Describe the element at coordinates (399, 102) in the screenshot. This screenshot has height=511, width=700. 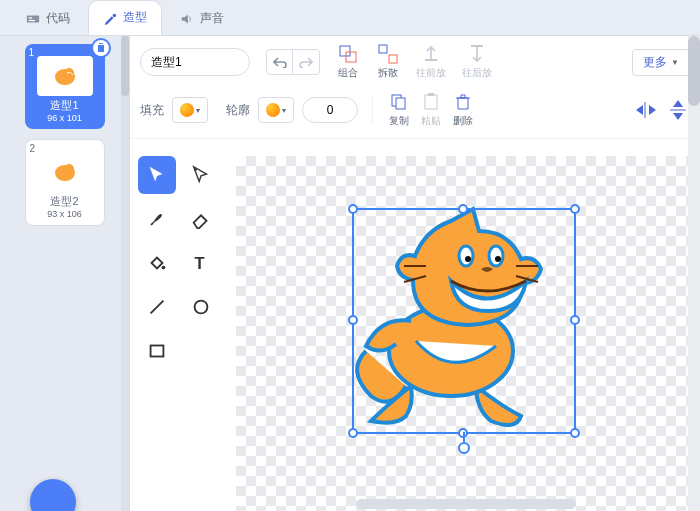
I see `copy-icon` at that location.